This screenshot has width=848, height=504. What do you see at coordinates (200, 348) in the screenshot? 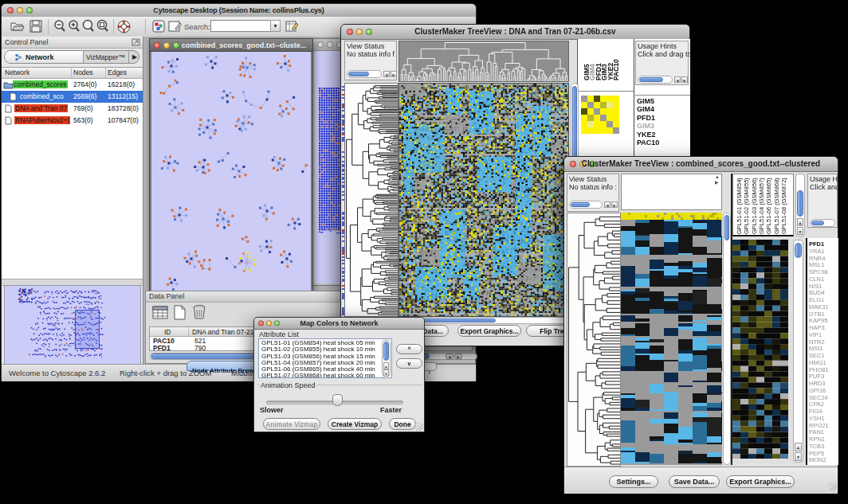
I see `cell-val-1: 790` at bounding box center [200, 348].